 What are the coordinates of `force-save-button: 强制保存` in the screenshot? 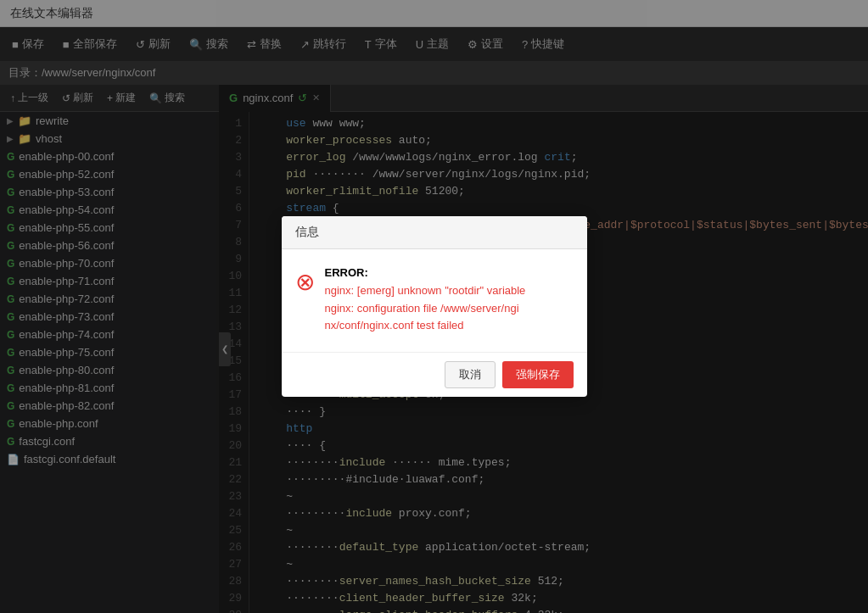 It's located at (538, 375).